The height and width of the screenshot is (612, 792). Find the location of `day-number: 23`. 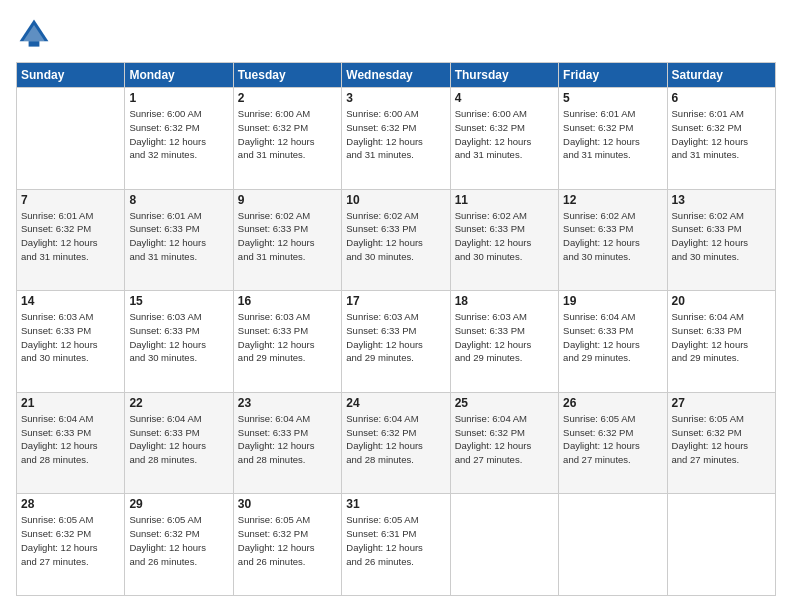

day-number: 23 is located at coordinates (288, 403).